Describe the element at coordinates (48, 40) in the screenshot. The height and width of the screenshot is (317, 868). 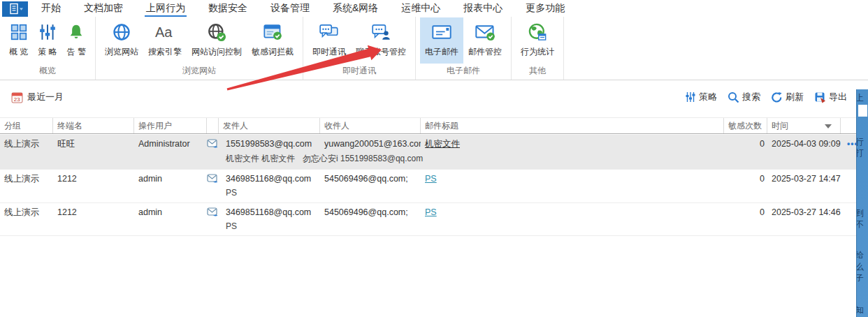
I see `policy-button: 策 略` at that location.